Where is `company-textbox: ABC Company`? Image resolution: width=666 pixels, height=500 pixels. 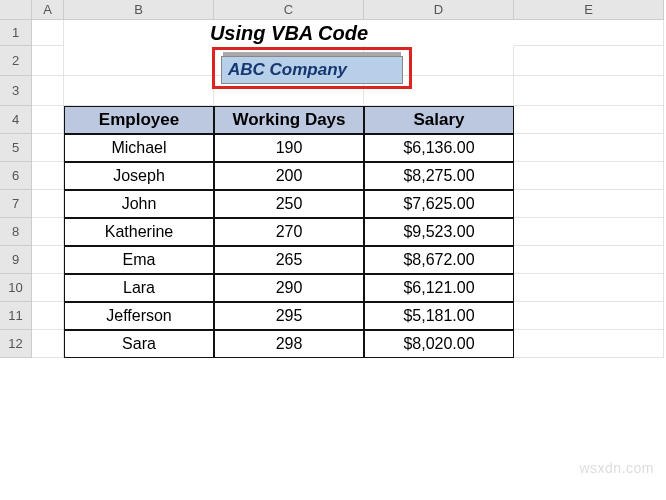
company-textbox: ABC Company is located at coordinates (312, 70).